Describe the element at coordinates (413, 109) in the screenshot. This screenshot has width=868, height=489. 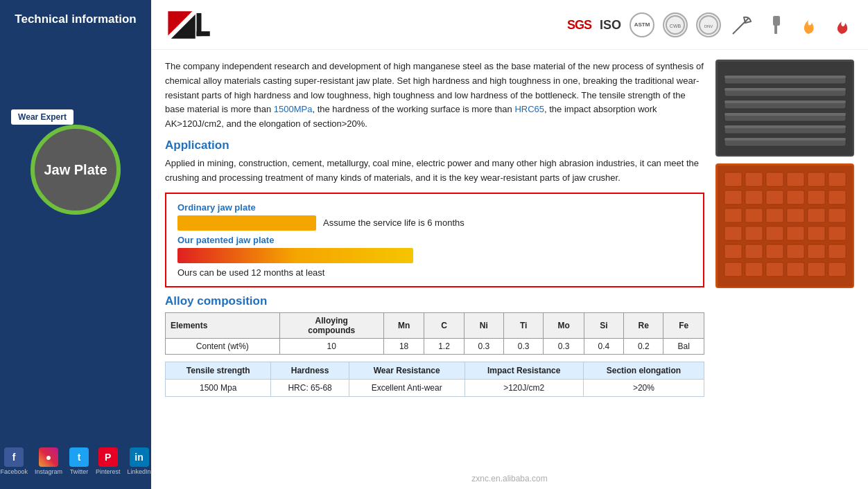
I see `desc-text-2: , the hardness of the working surface is…` at that location.